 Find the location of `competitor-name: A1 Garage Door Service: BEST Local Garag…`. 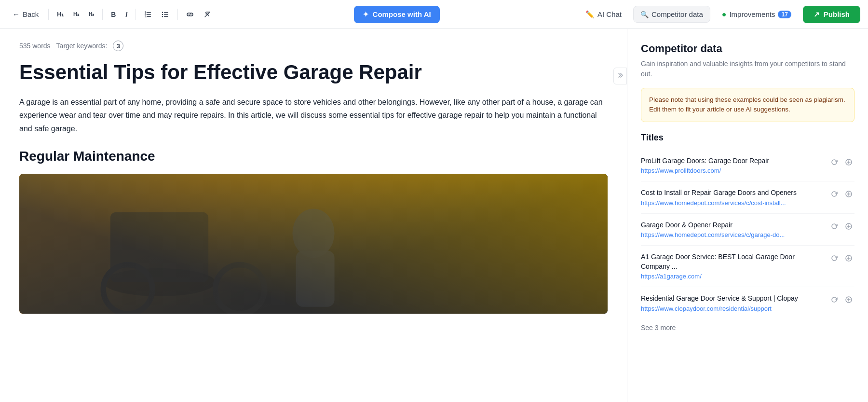

competitor-name: A1 Garage Door Service: BEST Local Garag… is located at coordinates (733, 262).